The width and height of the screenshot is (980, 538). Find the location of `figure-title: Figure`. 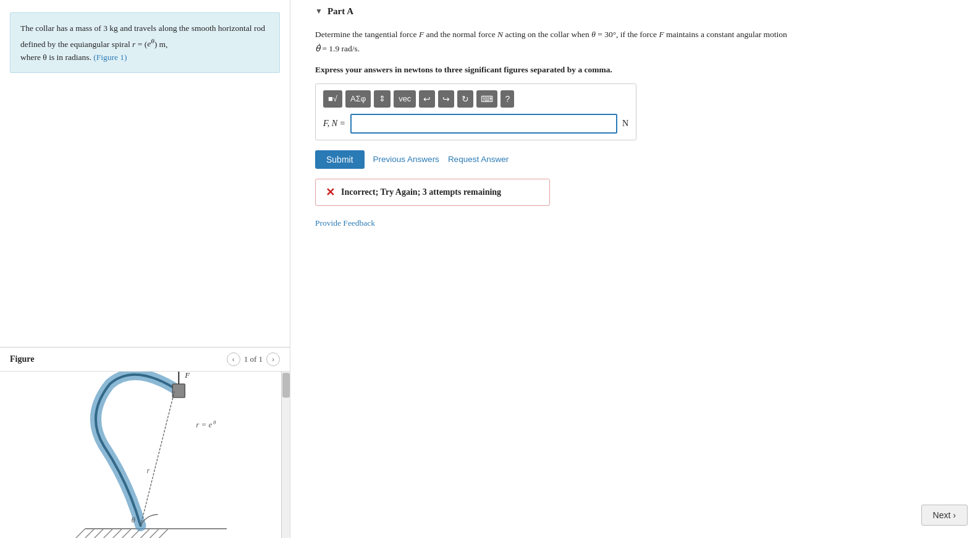

figure-title: Figure is located at coordinates (22, 359).